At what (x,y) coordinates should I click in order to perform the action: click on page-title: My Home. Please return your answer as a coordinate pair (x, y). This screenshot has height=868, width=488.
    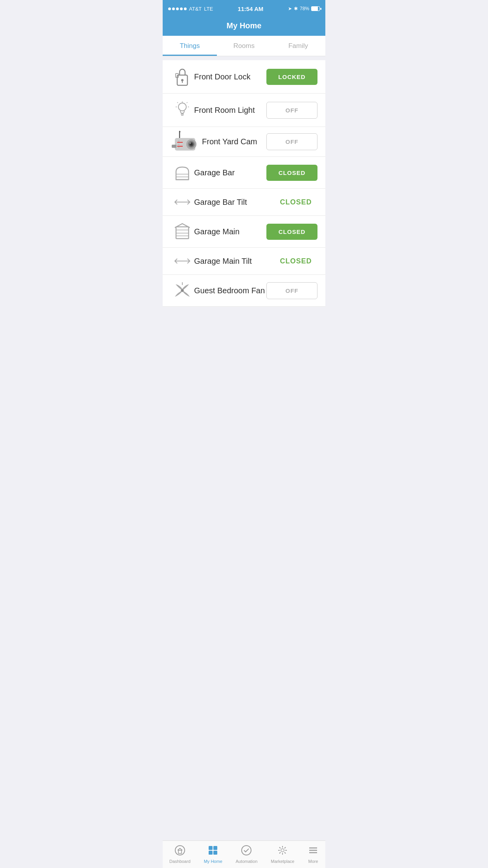
    Looking at the image, I should click on (244, 26).